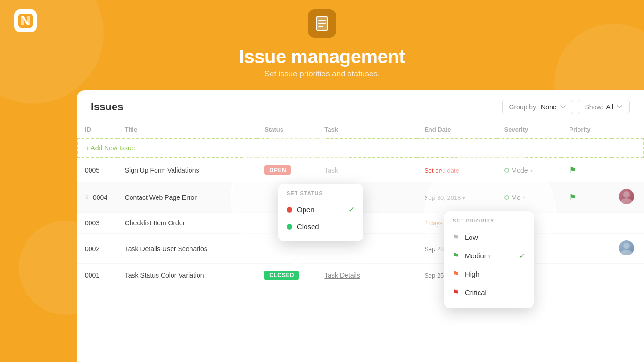  Describe the element at coordinates (470, 292) in the screenshot. I see `priority-option-critical-left: ⚑ Critical` at that location.